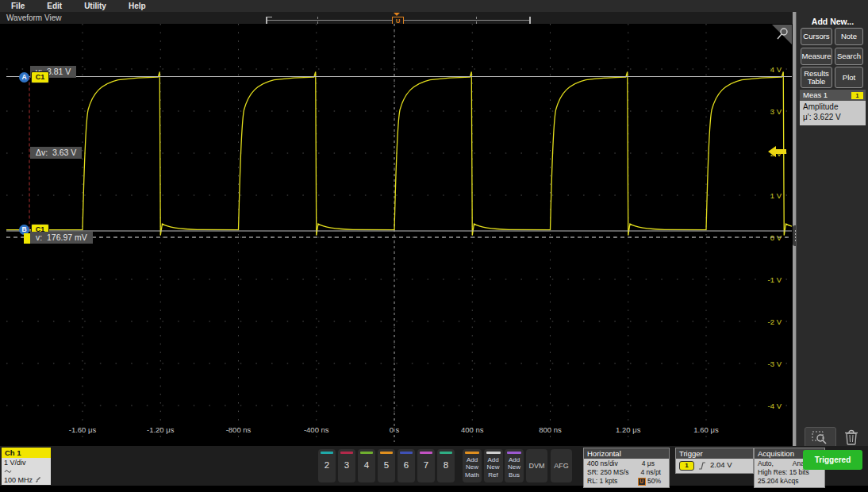 This screenshot has height=492, width=868. What do you see at coordinates (714, 460) in the screenshot?
I see `trigger-badge: Trigger 1 2.04 V` at bounding box center [714, 460].